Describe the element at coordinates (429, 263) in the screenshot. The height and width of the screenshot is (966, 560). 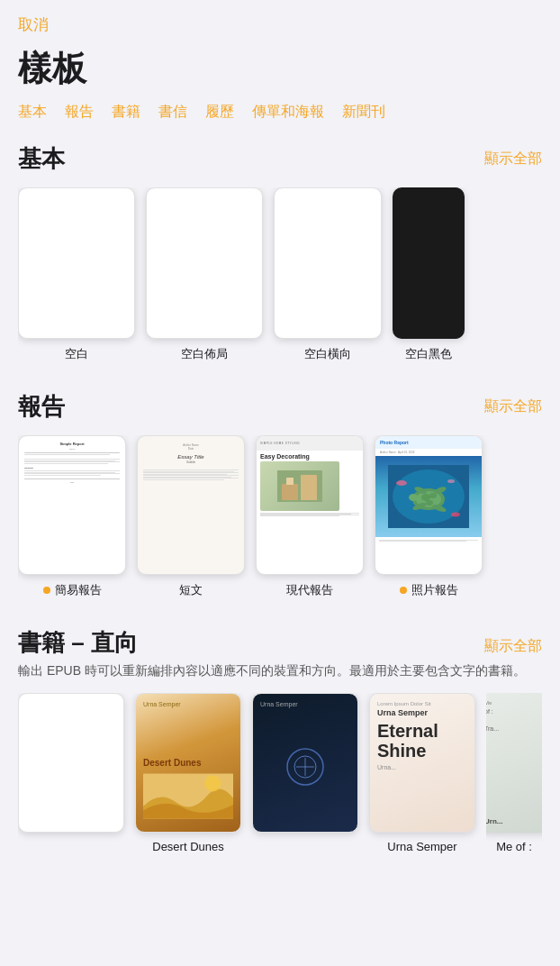
I see `blank-black-thumbnail` at that location.